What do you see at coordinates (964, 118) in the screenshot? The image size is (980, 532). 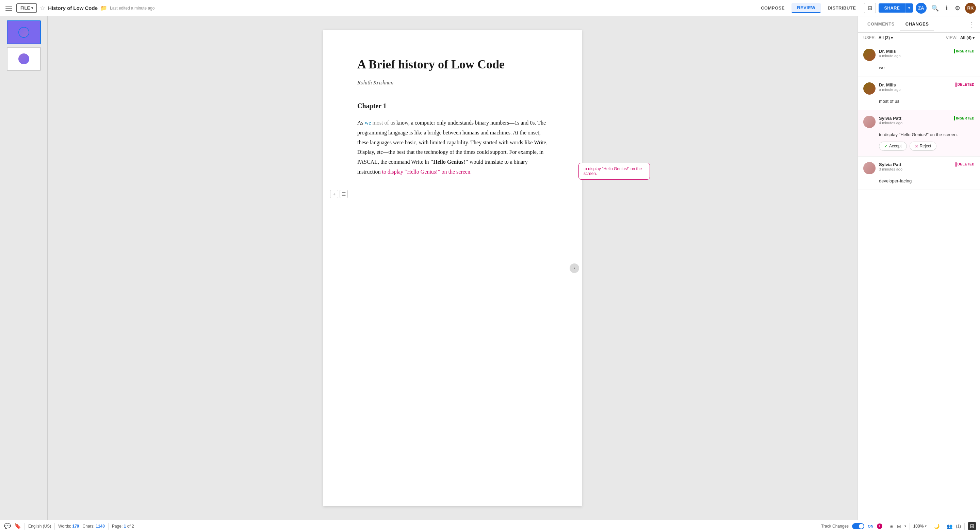 I see `change-badge-inserted-3: INSERTED` at bounding box center [964, 118].